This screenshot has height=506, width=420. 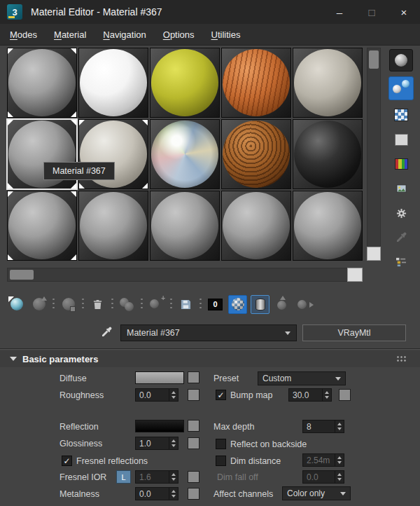 What do you see at coordinates (193, 443) in the screenshot?
I see `glossiness-map-button` at bounding box center [193, 443].